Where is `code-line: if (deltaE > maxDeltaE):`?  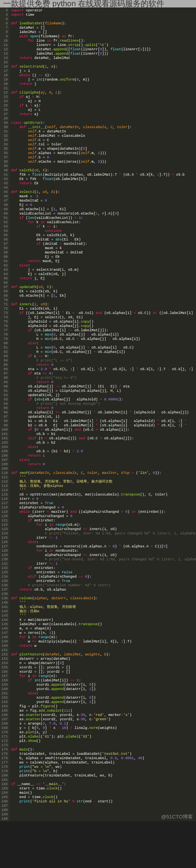 code-line: if (deltaE > maxDeltaE): is located at coordinates (103, 244).